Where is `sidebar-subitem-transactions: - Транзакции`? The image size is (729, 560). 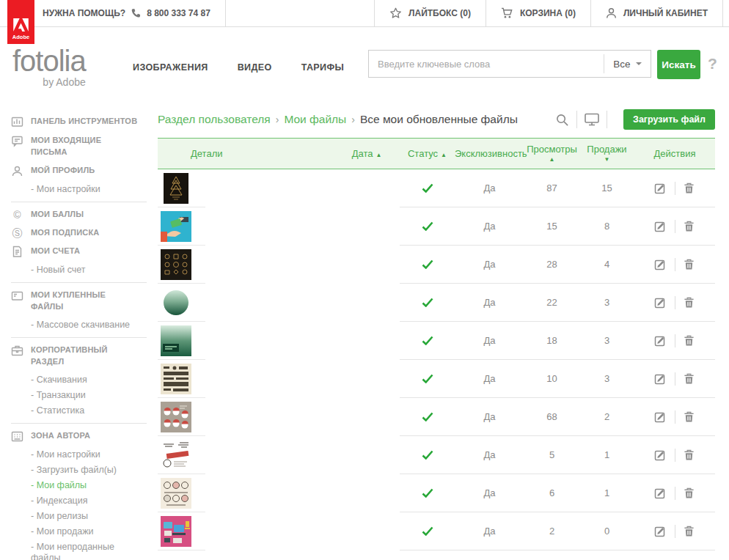 sidebar-subitem-transactions: - Транзакции is located at coordinates (93, 396).